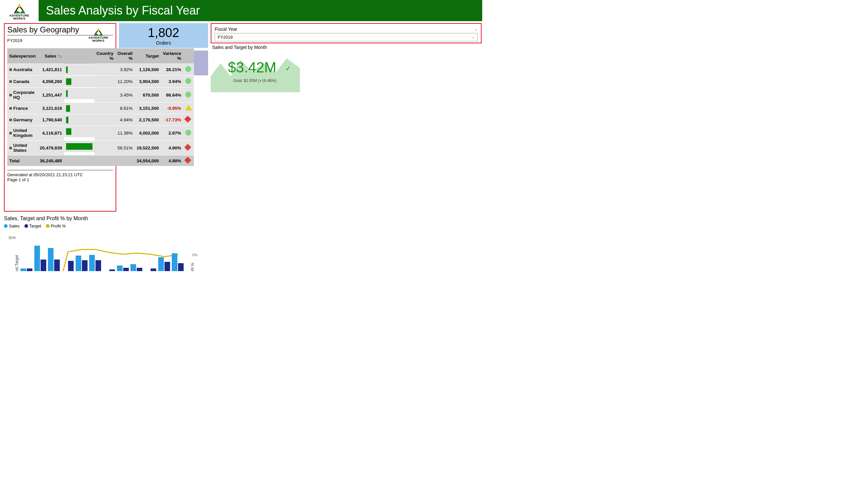 The image size is (868, 488). What do you see at coordinates (172, 56) in the screenshot?
I see `col-variance: Variance %` at bounding box center [172, 56].